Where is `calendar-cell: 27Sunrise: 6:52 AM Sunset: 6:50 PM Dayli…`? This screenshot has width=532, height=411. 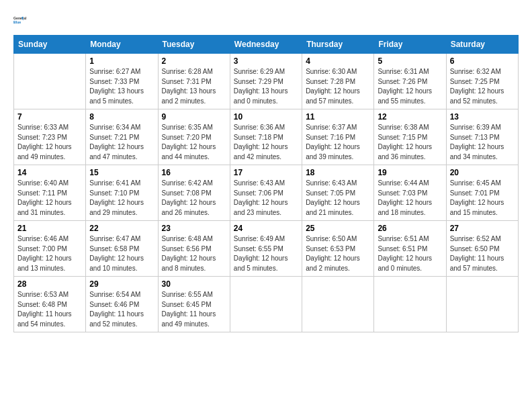
calendar-cell: 27Sunrise: 6:52 AM Sunset: 6:50 PM Dayli… is located at coordinates (482, 248).